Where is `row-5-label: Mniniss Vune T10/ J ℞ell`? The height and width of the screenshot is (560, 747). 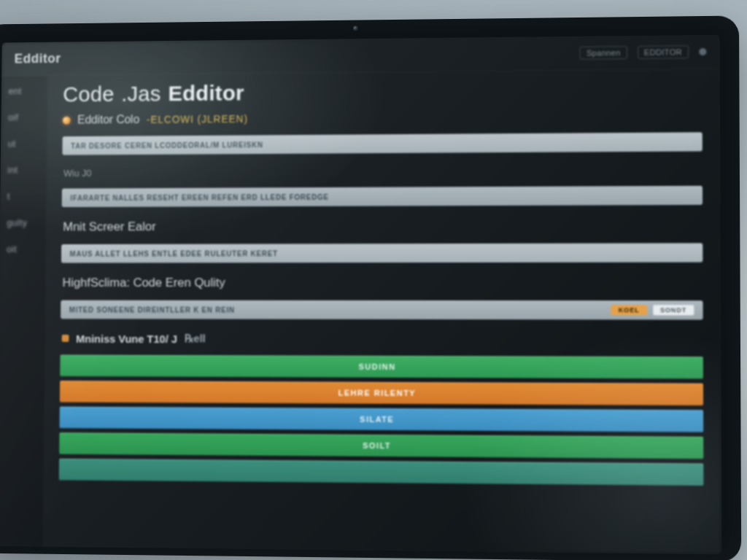 row-5-label: Mniniss Vune T10/ J ℞ell is located at coordinates (382, 339).